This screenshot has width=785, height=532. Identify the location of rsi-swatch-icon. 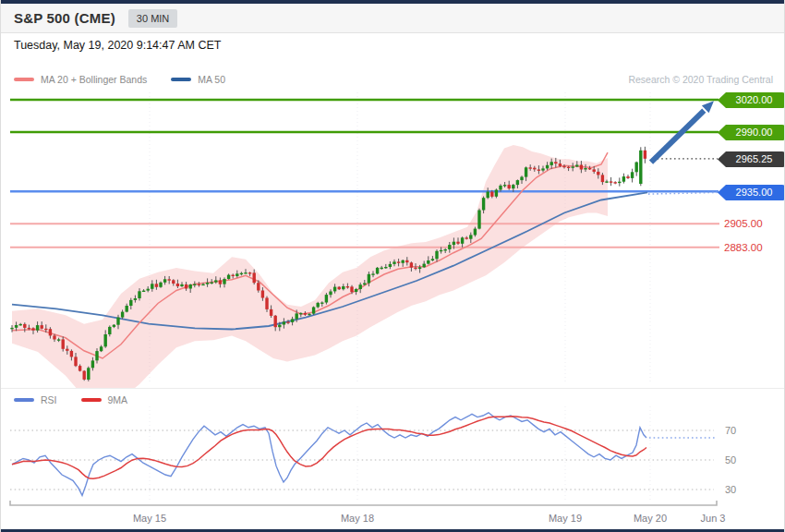
(24, 400).